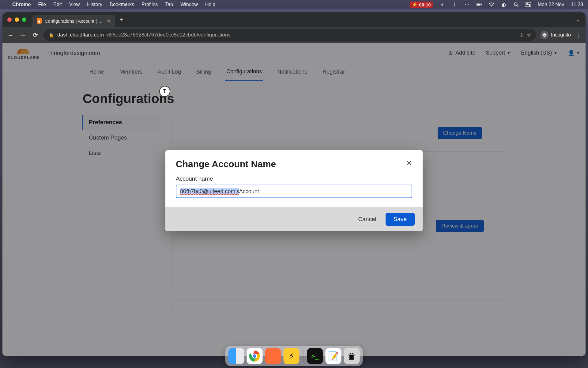 This screenshot has width=588, height=368. Describe the element at coordinates (109, 21) in the screenshot. I see `tab-close-icon: ✕` at that location.